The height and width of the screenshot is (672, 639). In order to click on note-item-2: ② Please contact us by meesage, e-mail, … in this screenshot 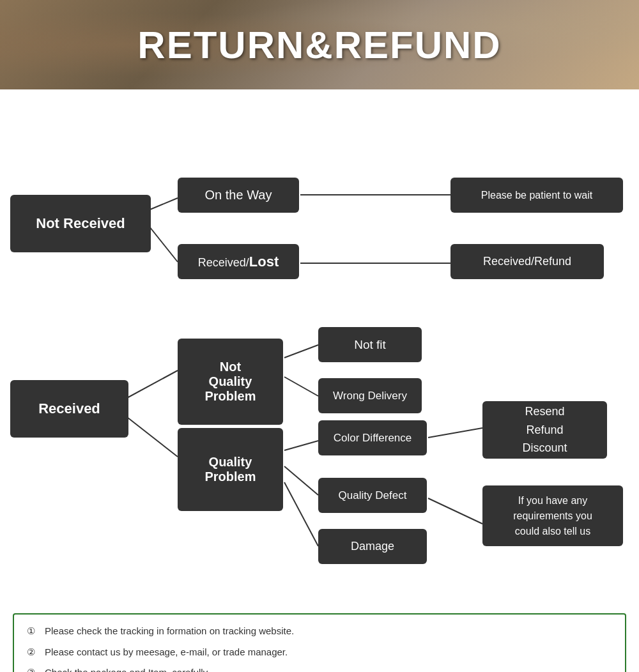, I will do `click(320, 653)`.